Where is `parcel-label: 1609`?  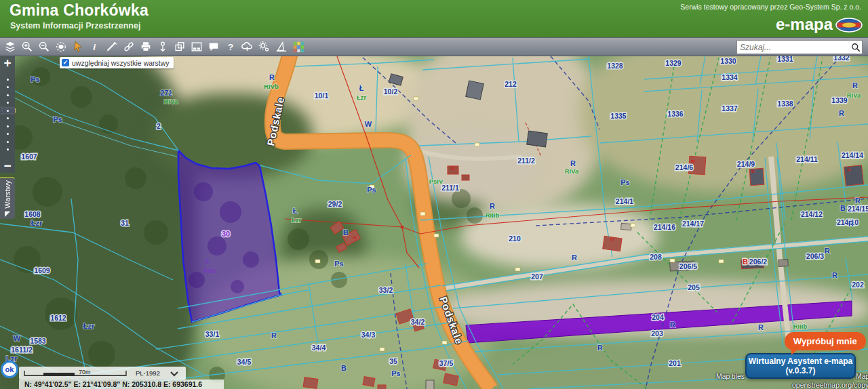 parcel-label: 1609 is located at coordinates (42, 270).